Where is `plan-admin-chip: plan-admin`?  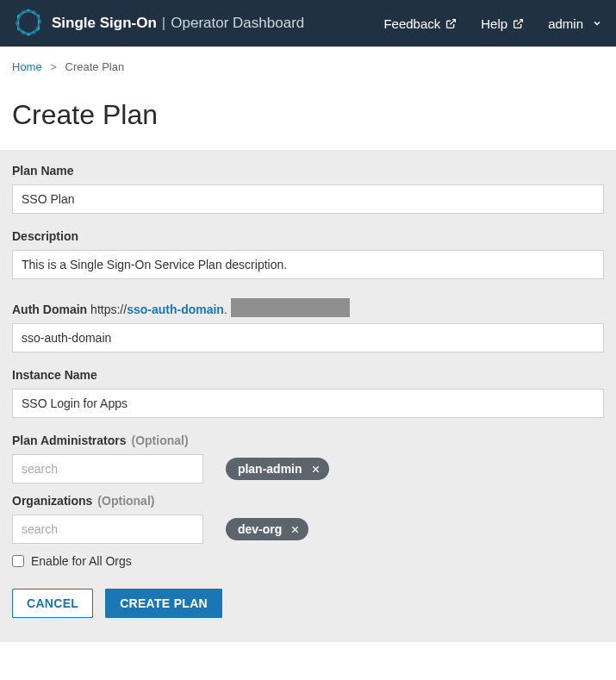 plan-admin-chip: plan-admin is located at coordinates (277, 469).